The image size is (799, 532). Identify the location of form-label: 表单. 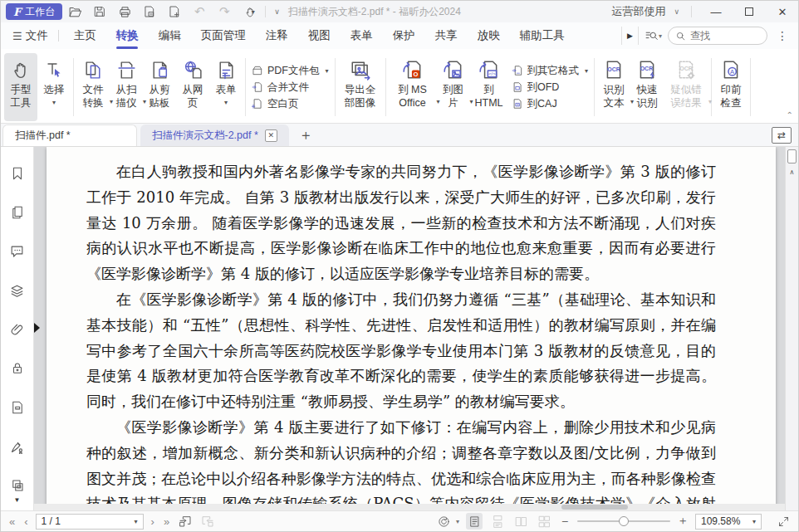
(226, 90).